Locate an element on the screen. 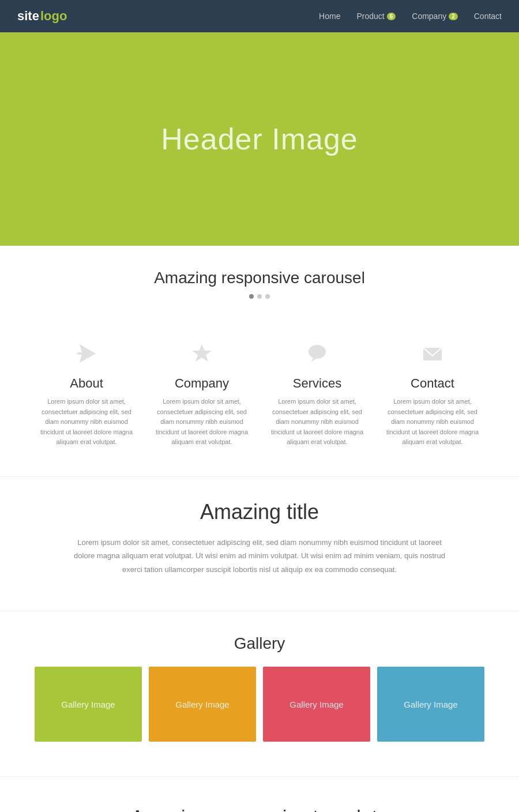 This screenshot has width=519, height=812. feature-contact: Contact Lorem ipsum dolor sit amet, cons… is located at coordinates (432, 393).